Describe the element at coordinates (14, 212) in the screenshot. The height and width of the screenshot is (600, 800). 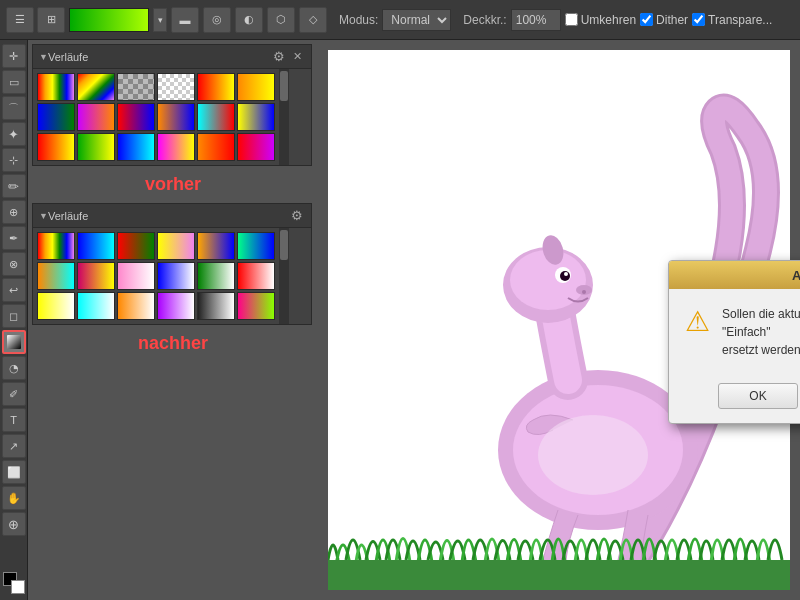
I see `spot-heal-tool: ⊕` at that location.